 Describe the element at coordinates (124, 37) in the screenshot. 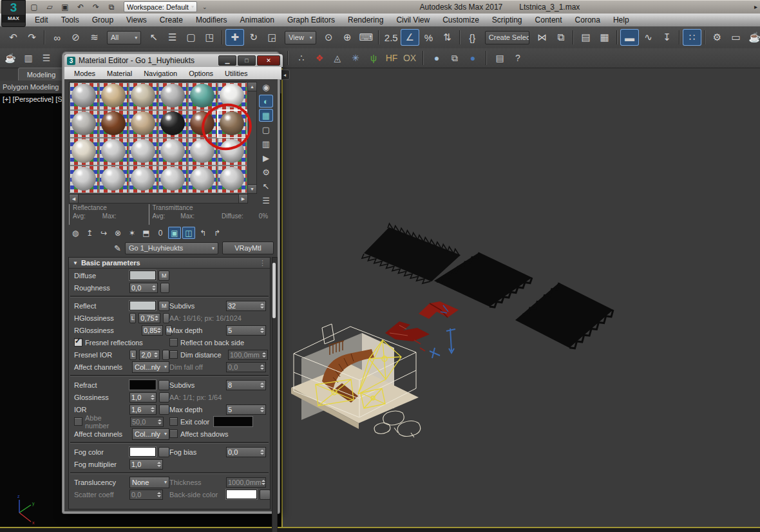

I see `selection-filter-dropdown: All▾` at that location.